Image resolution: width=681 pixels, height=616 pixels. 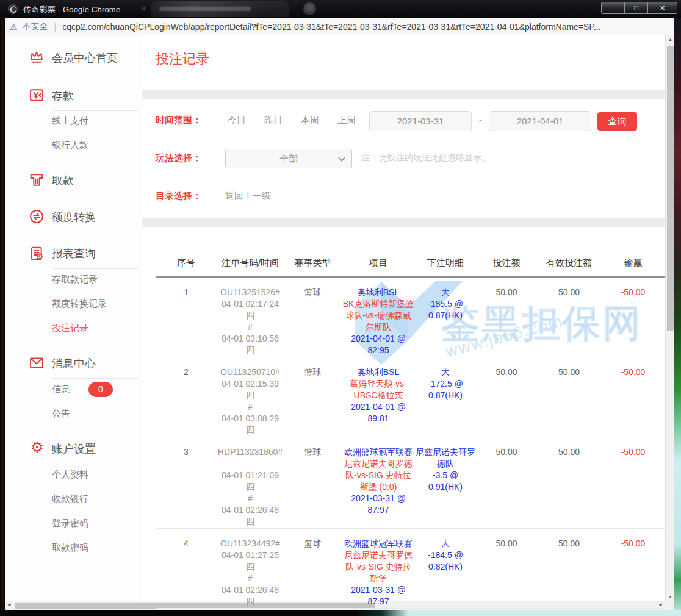 I want to click on message-icon, so click(x=37, y=364).